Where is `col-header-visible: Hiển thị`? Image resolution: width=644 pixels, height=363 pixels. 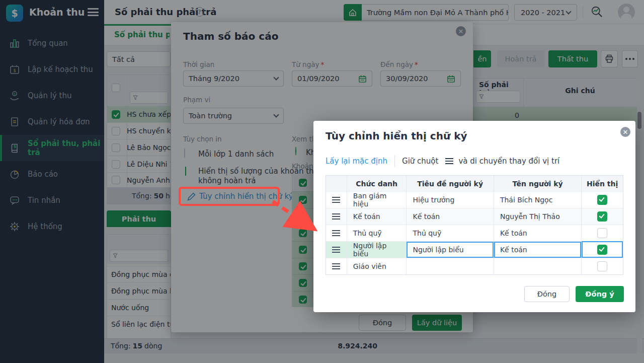 col-header-visible: Hiển thị is located at coordinates (602, 183).